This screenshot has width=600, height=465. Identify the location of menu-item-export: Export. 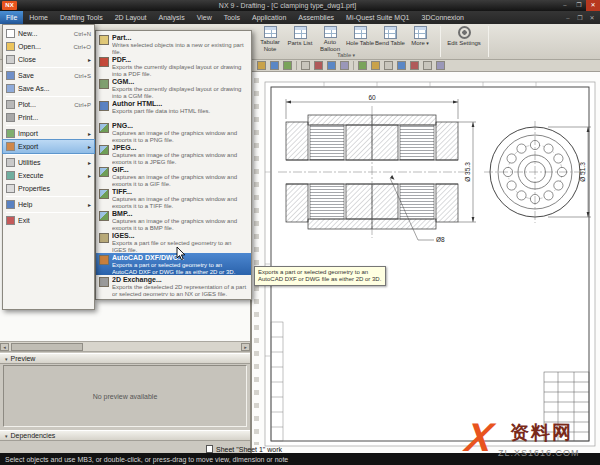
(48, 146).